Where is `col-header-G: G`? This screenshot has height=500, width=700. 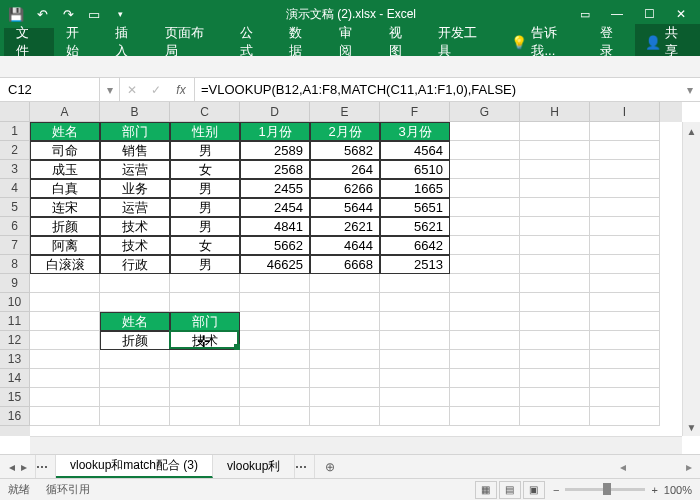 col-header-G: G is located at coordinates (485, 112).